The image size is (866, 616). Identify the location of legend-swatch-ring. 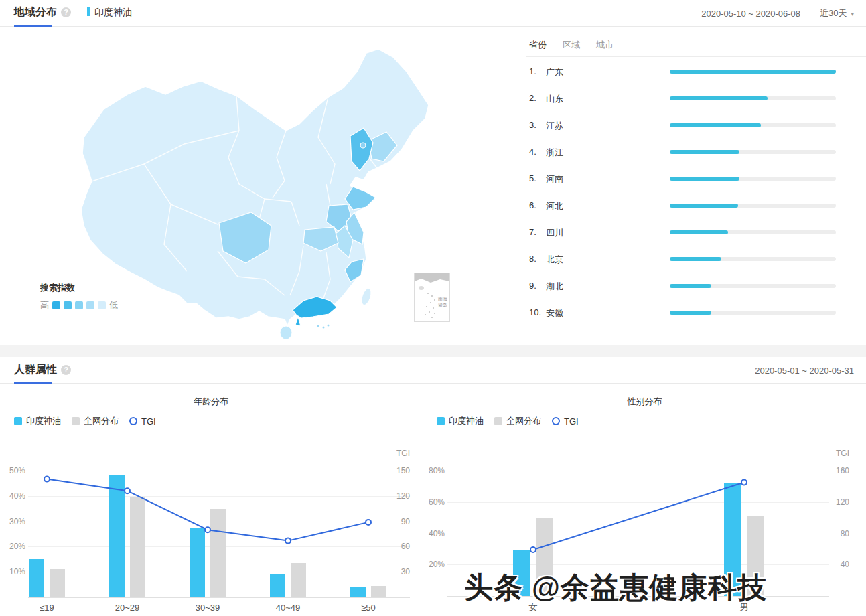
(556, 421).